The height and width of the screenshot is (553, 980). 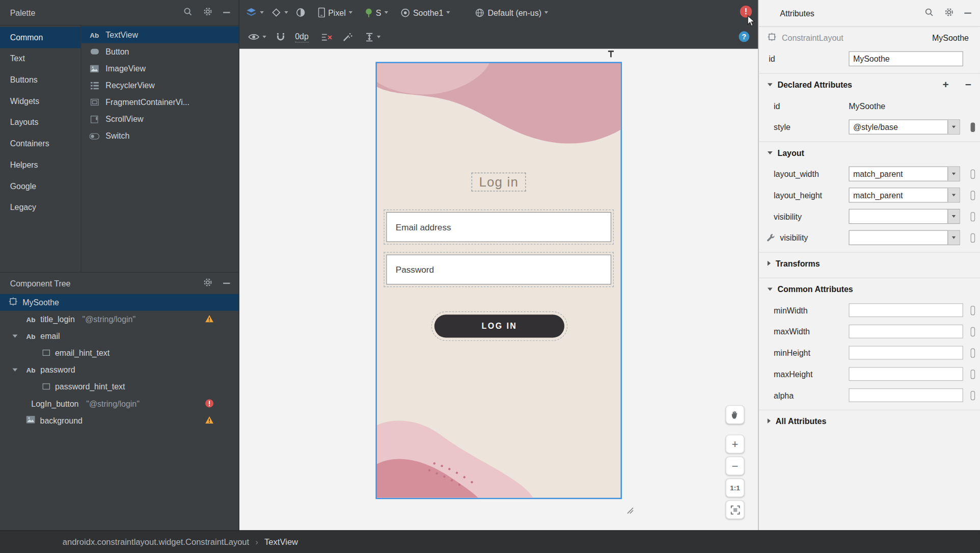 What do you see at coordinates (40, 208) in the screenshot?
I see `palette-category-legacy: Legacy` at bounding box center [40, 208].